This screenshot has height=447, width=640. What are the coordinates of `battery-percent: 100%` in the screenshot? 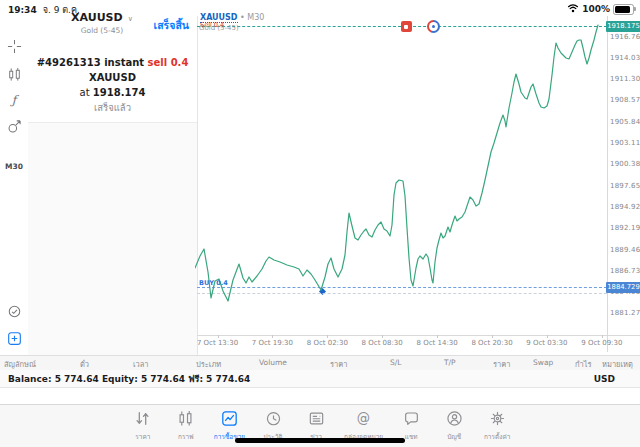 It's located at (596, 9).